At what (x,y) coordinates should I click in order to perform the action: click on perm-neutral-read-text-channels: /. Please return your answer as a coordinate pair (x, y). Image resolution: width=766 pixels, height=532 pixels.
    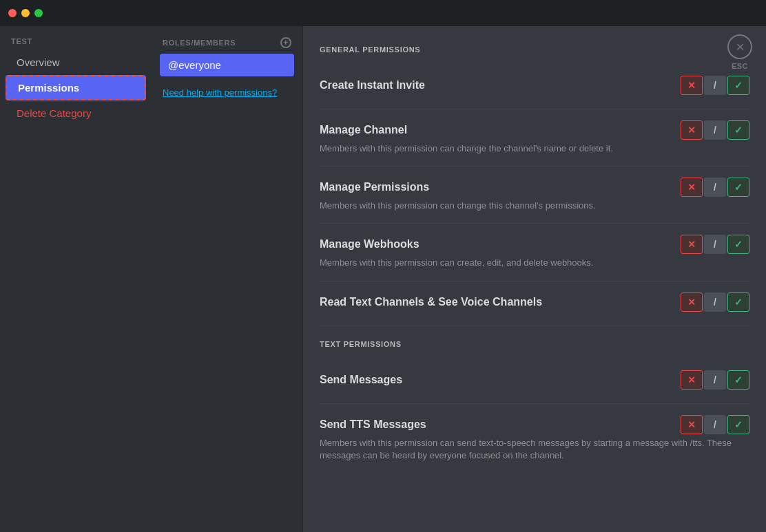
    Looking at the image, I should click on (715, 302).